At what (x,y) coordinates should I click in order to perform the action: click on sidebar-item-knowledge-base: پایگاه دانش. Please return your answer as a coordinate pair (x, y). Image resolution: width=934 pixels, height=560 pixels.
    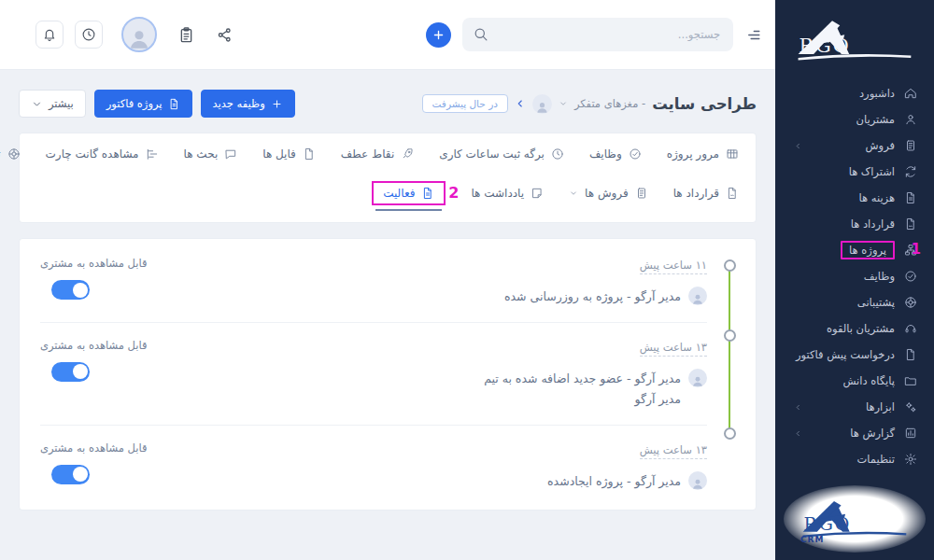
    Looking at the image, I should click on (855, 381).